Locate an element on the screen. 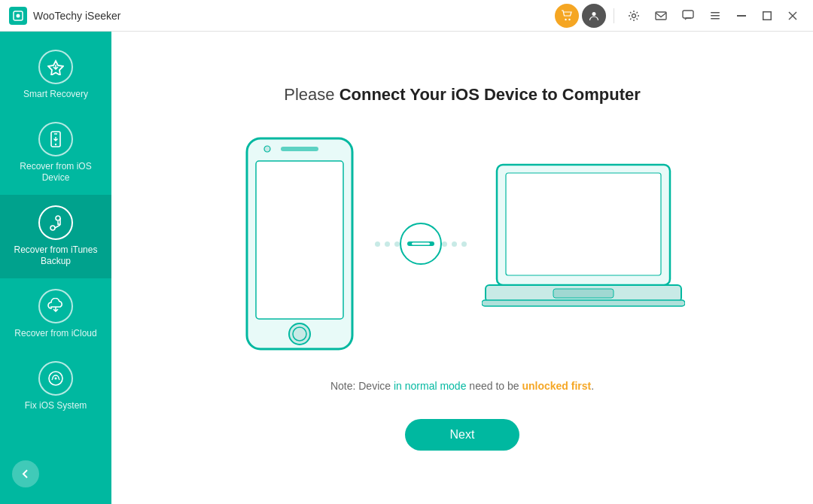 This screenshot has height=504, width=813. cart-button is located at coordinates (567, 16).